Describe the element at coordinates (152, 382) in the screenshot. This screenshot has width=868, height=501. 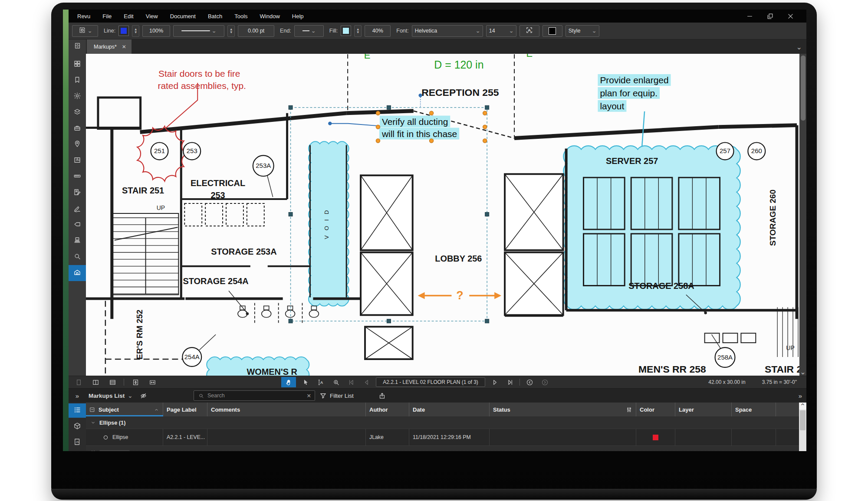
I see `fit-width-icon` at that location.